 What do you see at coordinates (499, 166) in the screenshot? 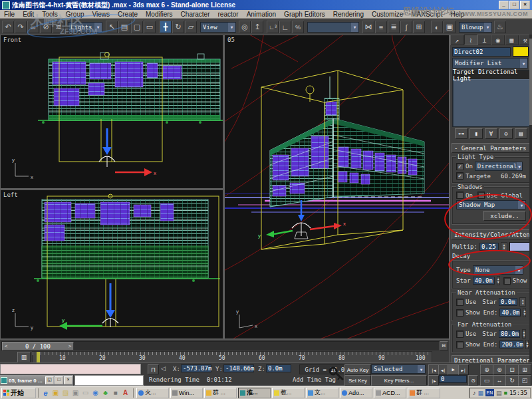
I see `light-type-dropdown: Directional ▼` at bounding box center [499, 166].